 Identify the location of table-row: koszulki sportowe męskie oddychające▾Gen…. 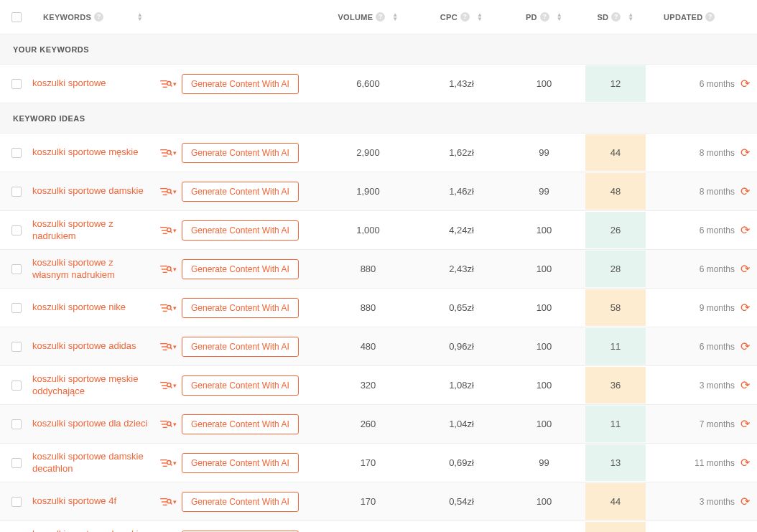
(378, 386).